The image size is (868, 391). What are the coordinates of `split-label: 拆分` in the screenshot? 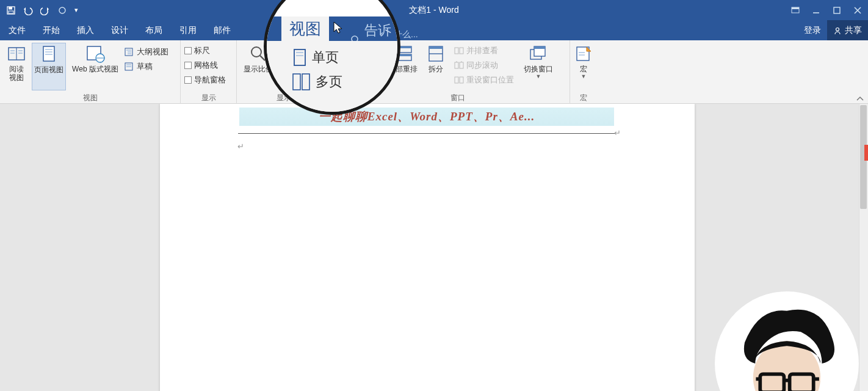 It's located at (436, 69).